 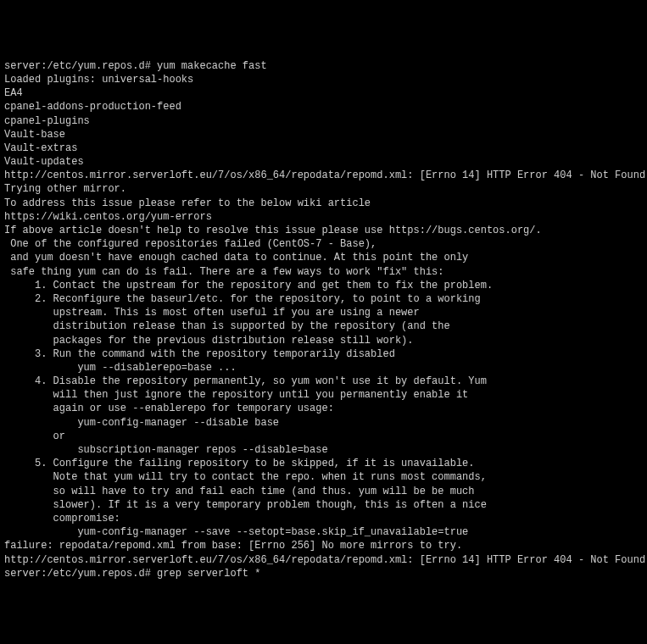 I want to click on terminal-line: yum --disablerepo=base ..., so click(x=324, y=368).